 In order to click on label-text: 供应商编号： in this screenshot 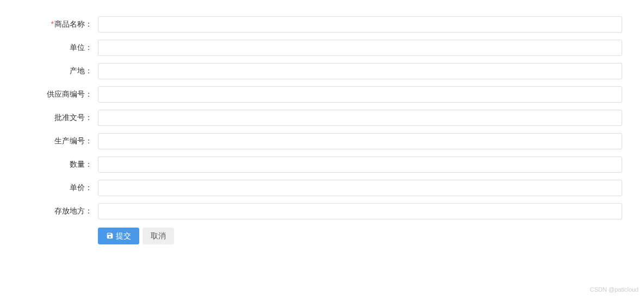, I will do `click(70, 94)`.